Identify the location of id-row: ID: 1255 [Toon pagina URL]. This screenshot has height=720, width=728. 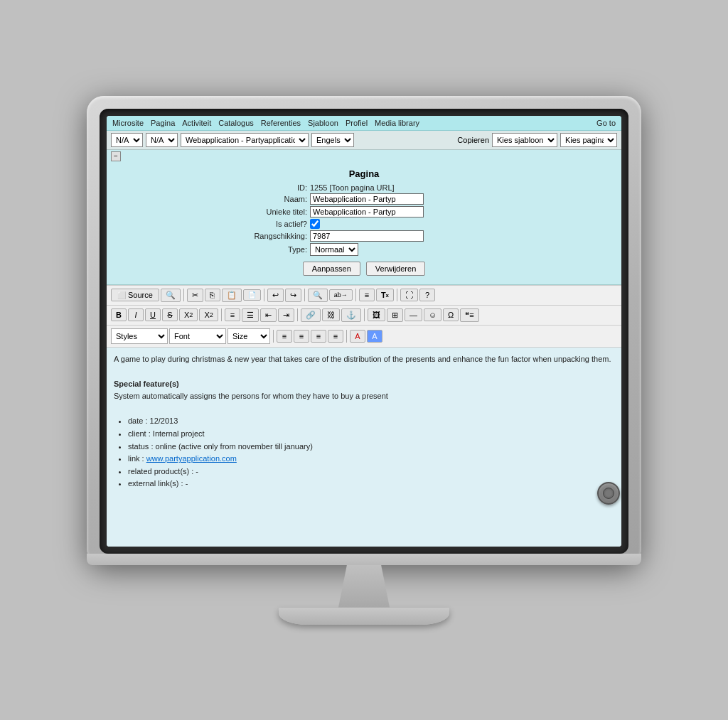
(364, 188).